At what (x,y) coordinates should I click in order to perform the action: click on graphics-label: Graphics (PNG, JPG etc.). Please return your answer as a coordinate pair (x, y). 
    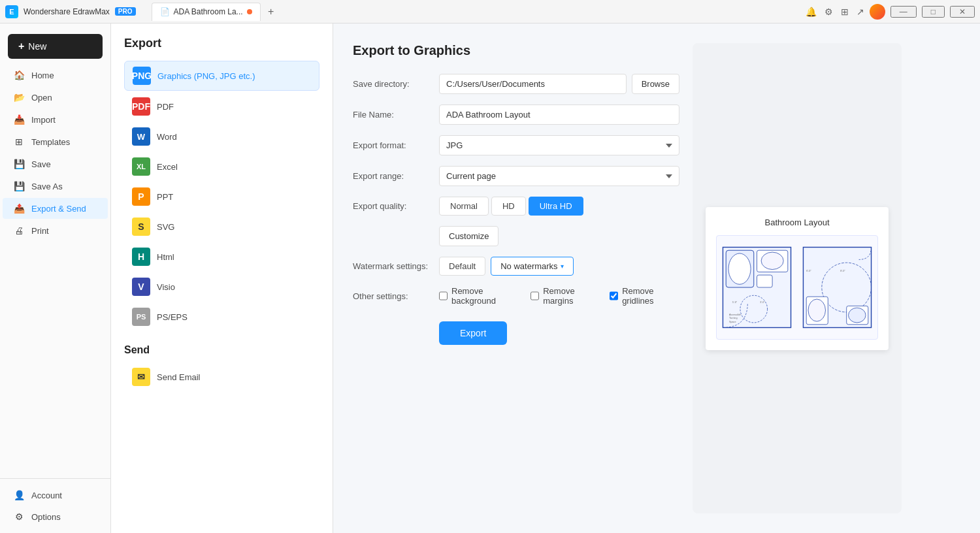
    Looking at the image, I should click on (206, 76).